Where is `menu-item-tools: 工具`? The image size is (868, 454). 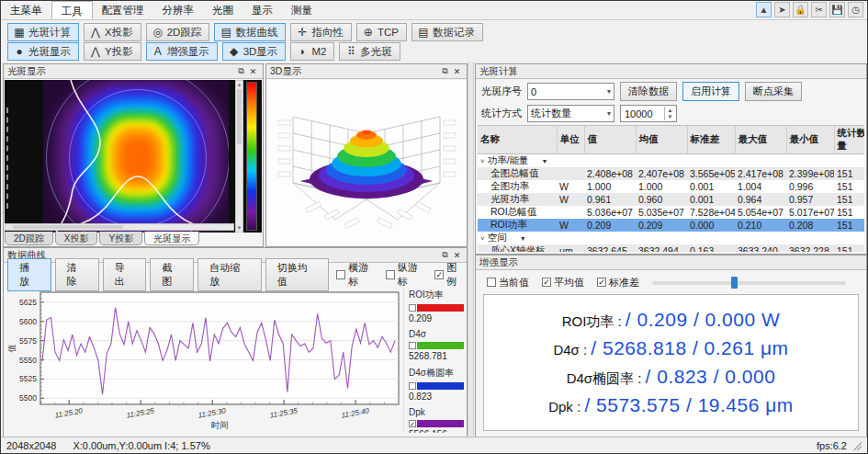
menu-item-tools: 工具 is located at coordinates (72, 10).